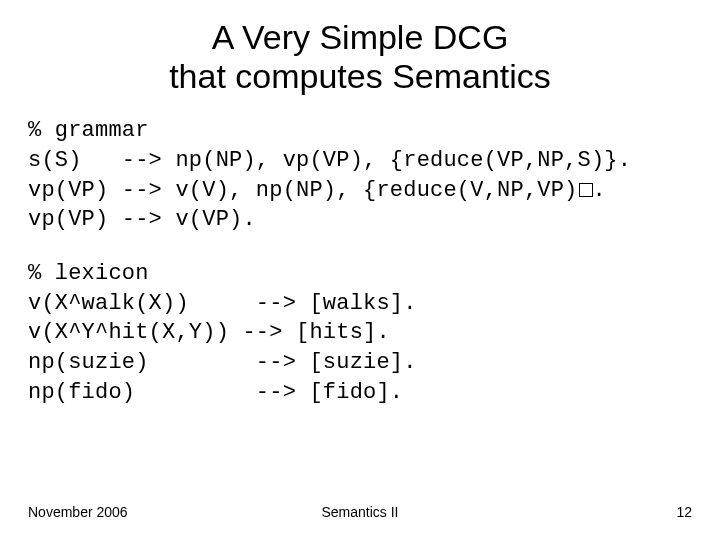 The height and width of the screenshot is (540, 720). Describe the element at coordinates (360, 76) in the screenshot. I see `title-line-2: that computes Semantics` at that location.